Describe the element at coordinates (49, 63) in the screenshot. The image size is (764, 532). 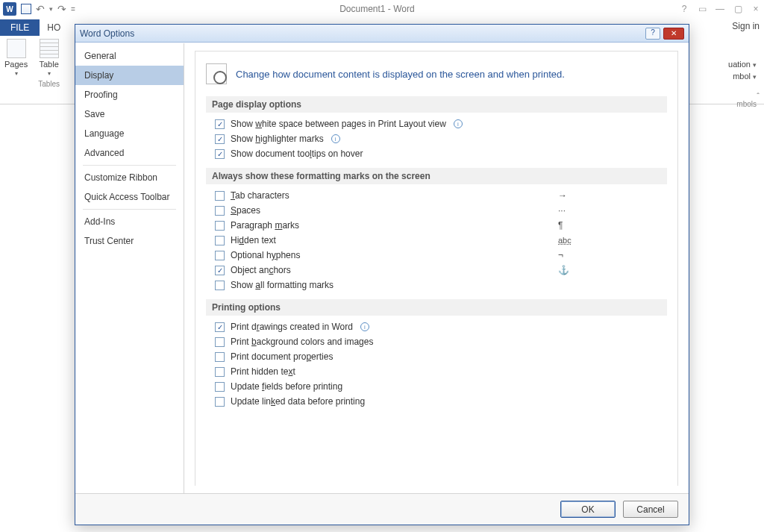
I see `ribbon-tables-group: Table ▾ Tables` at that location.